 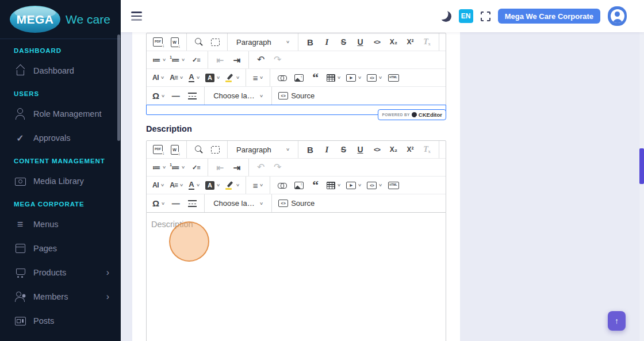 What do you see at coordinates (60, 248) in the screenshot?
I see `sidebar-item-pages: Pages` at bounding box center [60, 248].